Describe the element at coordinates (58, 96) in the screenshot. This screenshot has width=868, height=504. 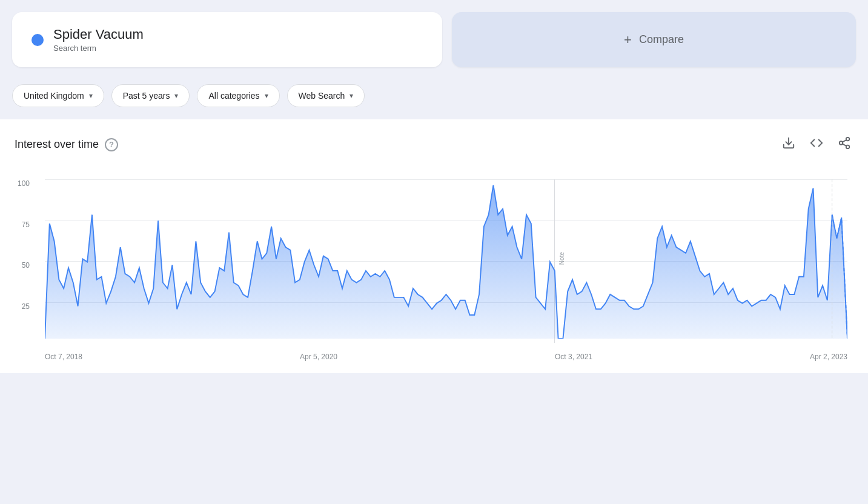
I see `filter-region: United Kingdom ▾` at that location.